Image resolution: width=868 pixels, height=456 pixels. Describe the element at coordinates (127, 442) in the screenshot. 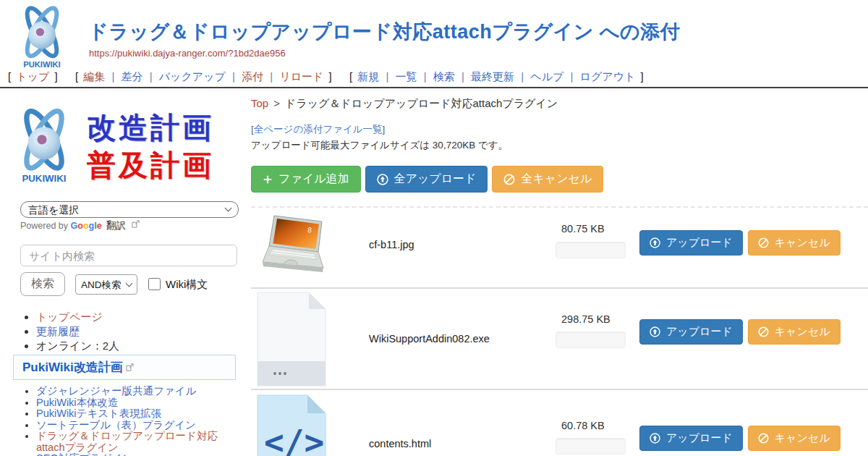

I see `sidebar-link-dnd-attach: ドラッグ＆ドロップアップロード対応attachプラグイン` at that location.